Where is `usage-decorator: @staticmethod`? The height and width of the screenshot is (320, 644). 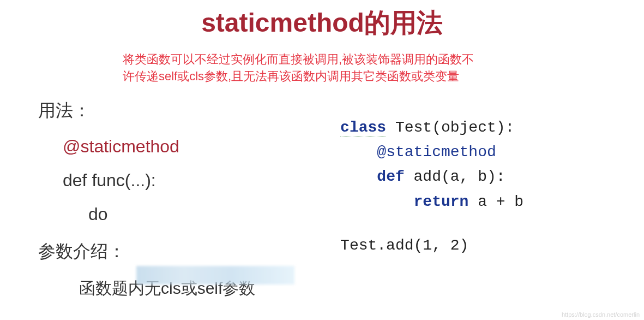
usage-decorator: @staticmethod is located at coordinates (198, 146).